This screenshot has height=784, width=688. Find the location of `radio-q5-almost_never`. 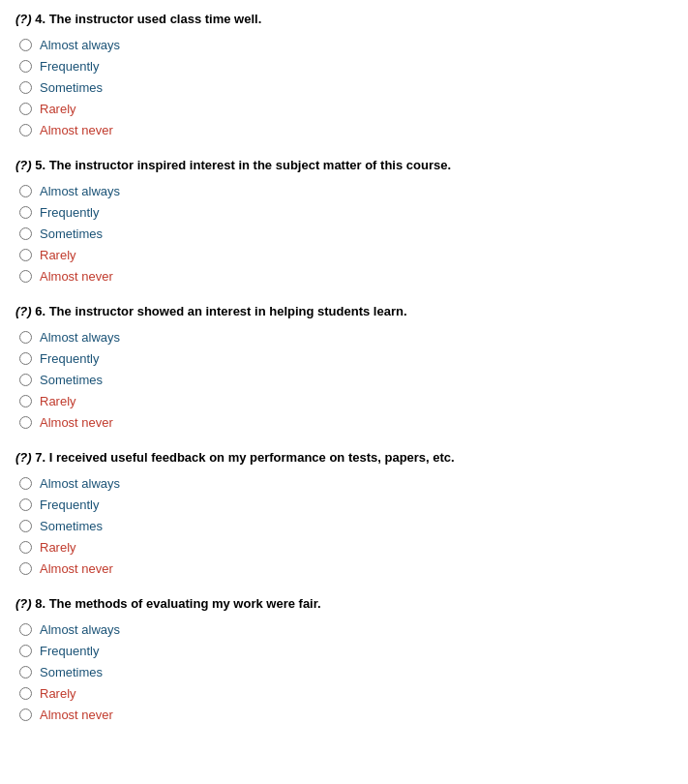

radio-q5-almost_never is located at coordinates (25, 277).